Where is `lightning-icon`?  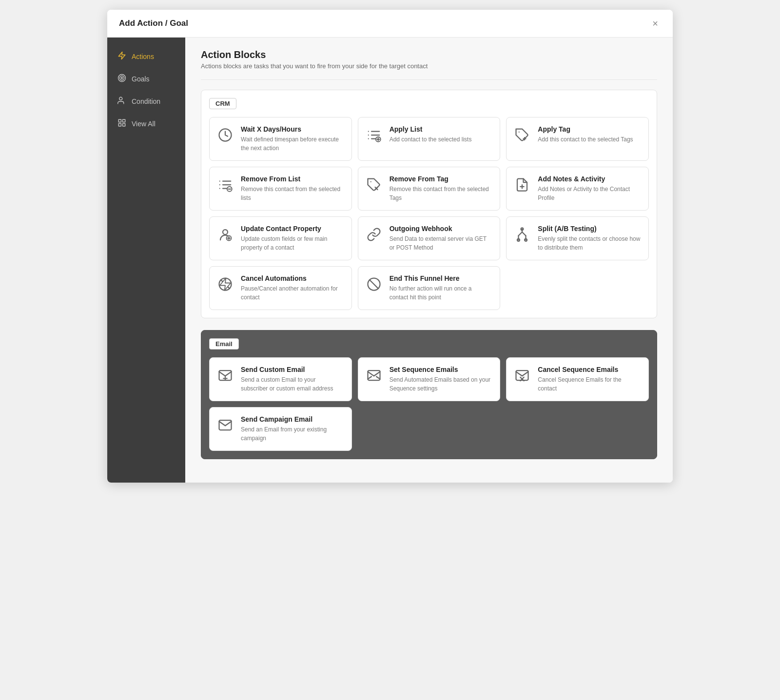
lightning-icon is located at coordinates (122, 57).